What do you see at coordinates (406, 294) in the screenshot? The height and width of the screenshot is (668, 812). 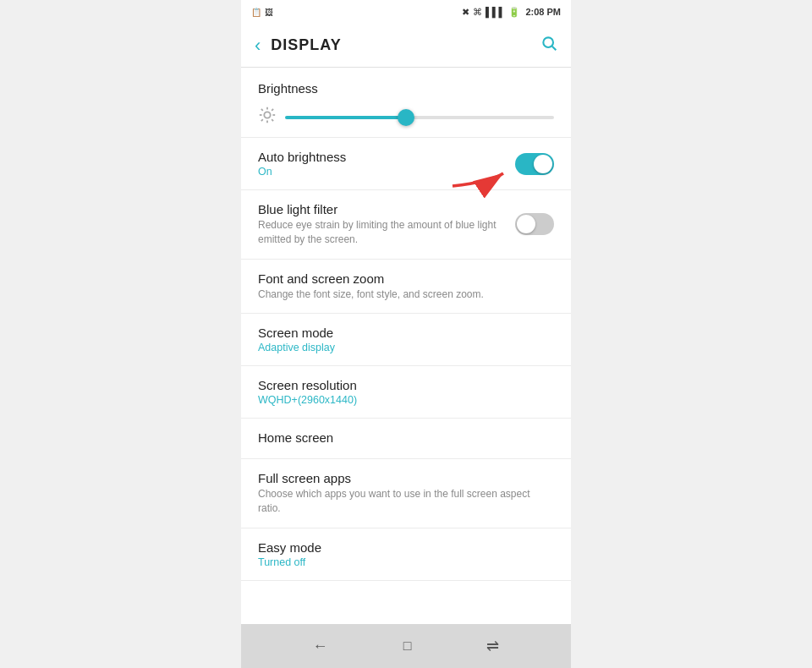 I see `font-zoom-desc: Change the font size, font style, and sc…` at bounding box center [406, 294].